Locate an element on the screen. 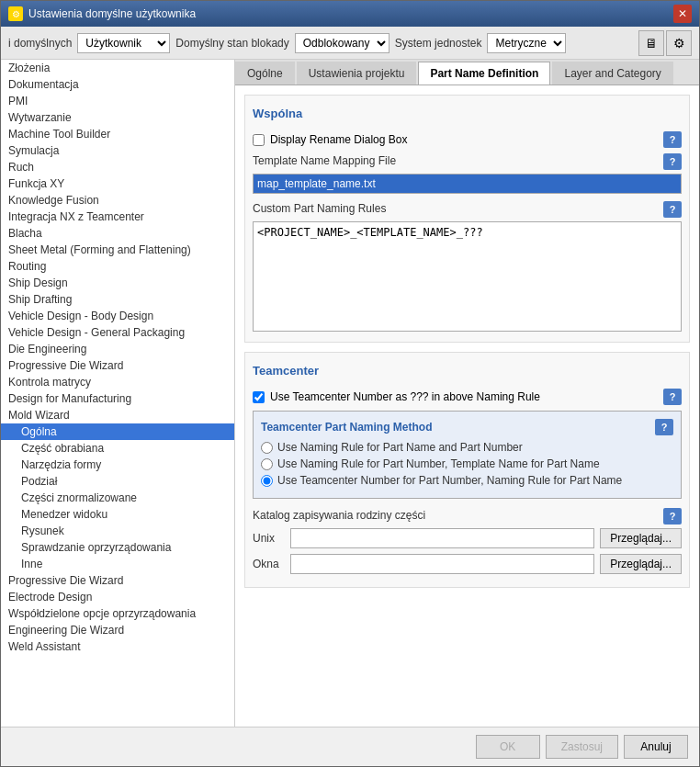 This screenshot has width=700, height=767. tab-layer-and-category: Layer and Category is located at coordinates (612, 73).